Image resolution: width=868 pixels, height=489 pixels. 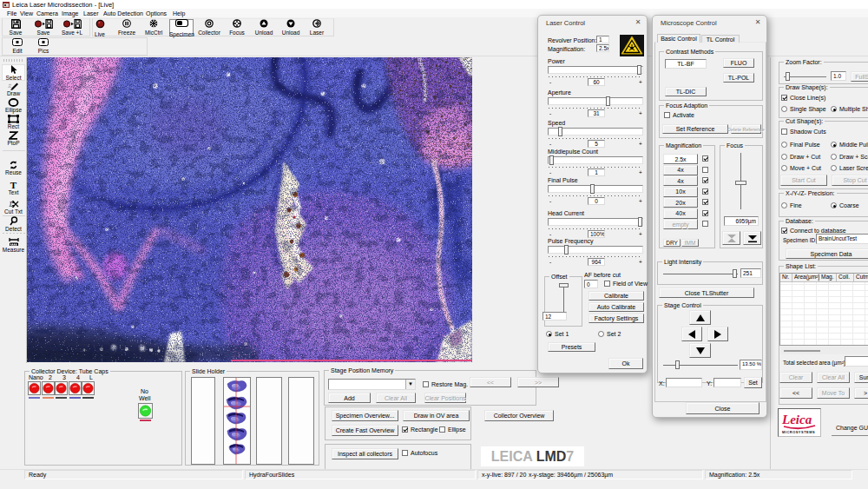 I want to click on svg-text: MICROSYSTEMS, so click(x=799, y=433).